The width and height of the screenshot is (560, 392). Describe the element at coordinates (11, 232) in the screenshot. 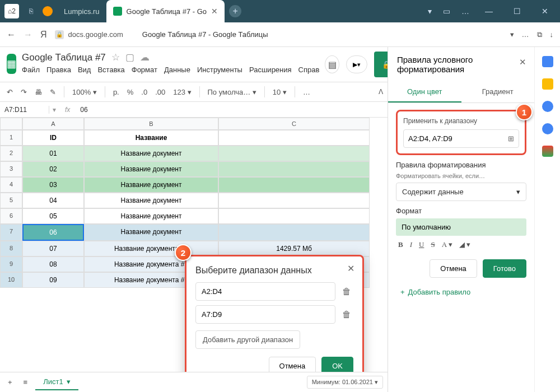

I see `row-header: 7` at that location.